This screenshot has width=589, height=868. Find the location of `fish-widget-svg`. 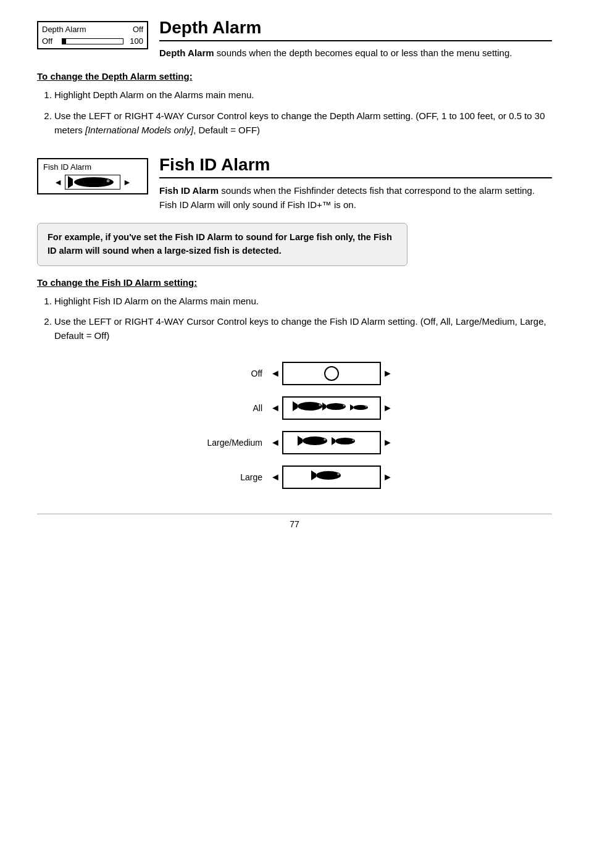

fish-widget-svg is located at coordinates (93, 182).